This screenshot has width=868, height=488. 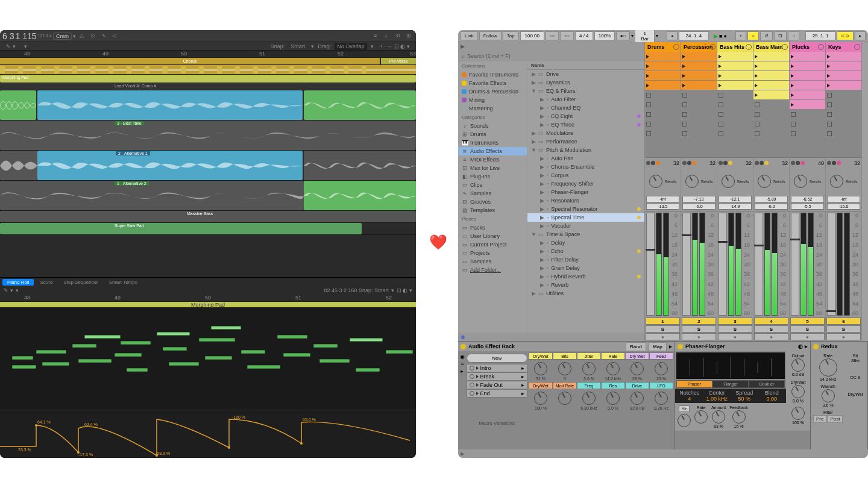 I want to click on place-item: ▭User Library, so click(x=492, y=236).